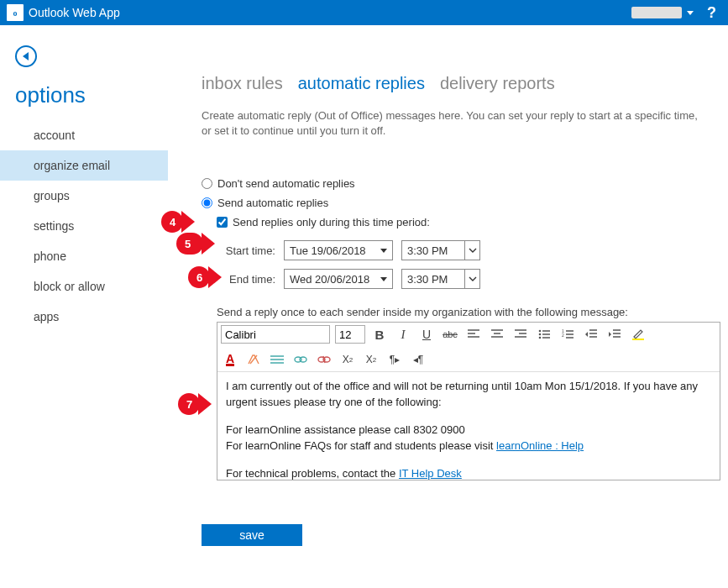  What do you see at coordinates (462, 183) in the screenshot?
I see `radio-dont-send: Don't send automatic replies` at bounding box center [462, 183].